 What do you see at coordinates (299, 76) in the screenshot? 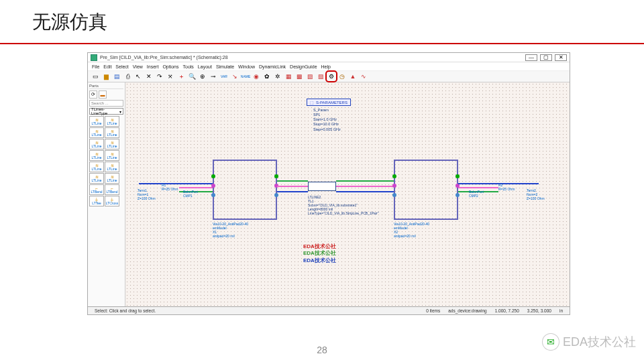
I see `grid2-icon: ▩` at bounding box center [299, 76].